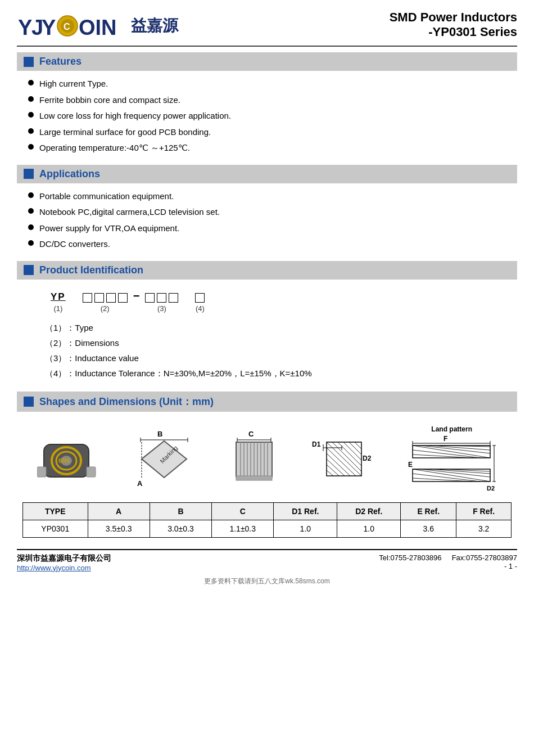  What do you see at coordinates (29, 402) in the screenshot?
I see `shapes-blue-square` at bounding box center [29, 402].